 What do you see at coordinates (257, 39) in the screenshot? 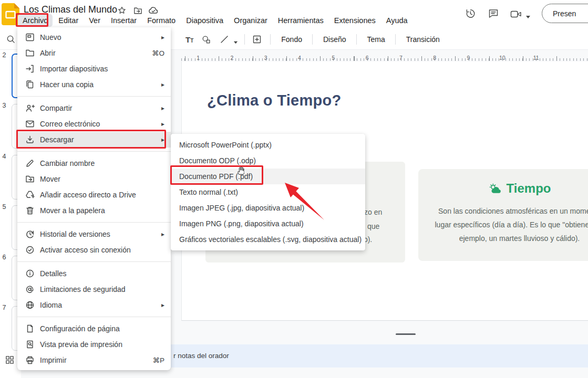
I see `insert-placeholder-icon` at bounding box center [257, 39].